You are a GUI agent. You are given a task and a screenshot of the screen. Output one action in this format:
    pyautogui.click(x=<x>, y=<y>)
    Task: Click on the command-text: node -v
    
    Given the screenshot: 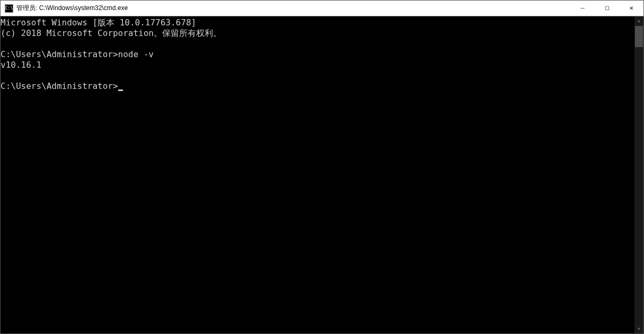 What is the action you would take?
    pyautogui.click(x=136, y=54)
    